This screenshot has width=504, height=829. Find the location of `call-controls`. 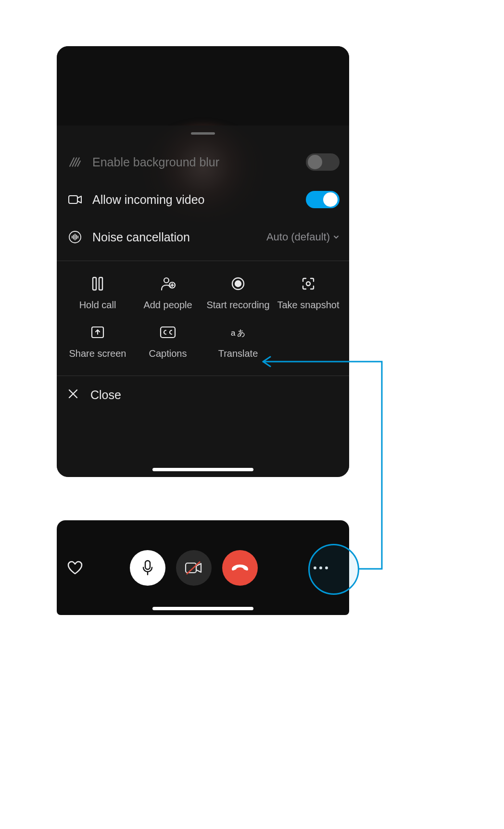

call-controls is located at coordinates (194, 568).